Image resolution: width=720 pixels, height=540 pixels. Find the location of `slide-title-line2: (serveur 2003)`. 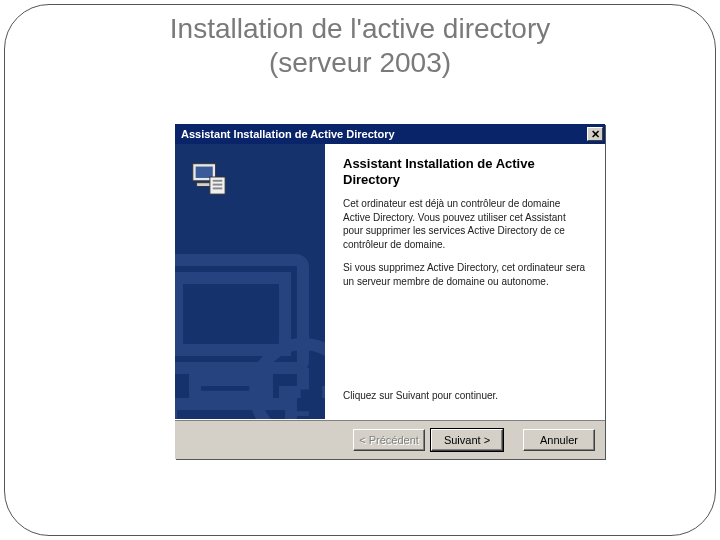

slide-title-line2: (serveur 2003) is located at coordinates (360, 62).